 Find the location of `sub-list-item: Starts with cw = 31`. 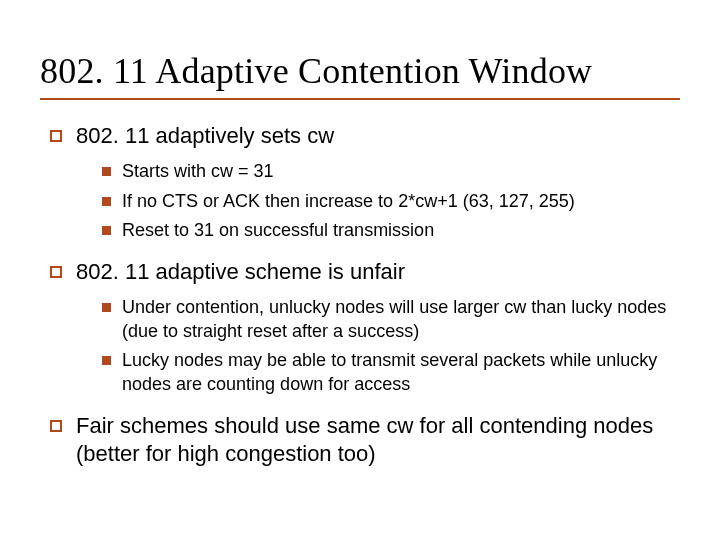

sub-list-item: Starts with cw = 31 is located at coordinates (390, 172).